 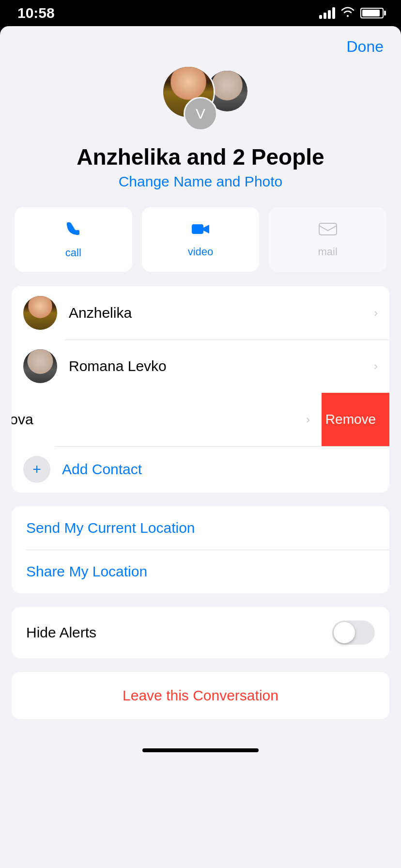 What do you see at coordinates (200, 528) in the screenshot?
I see `send-location-row: Send My Current Location` at bounding box center [200, 528].